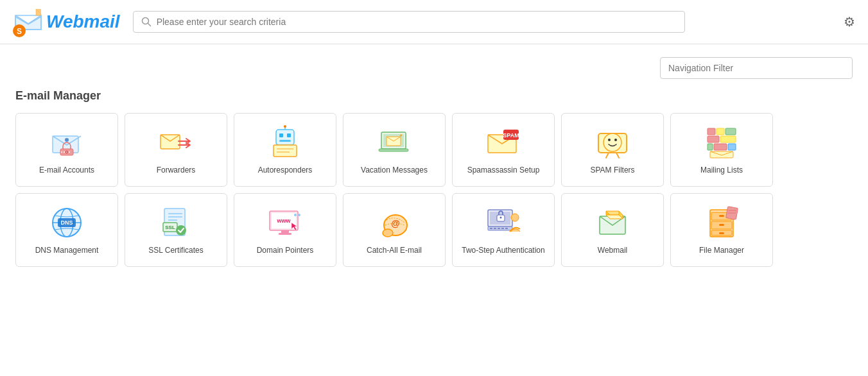 The width and height of the screenshot is (868, 376). I want to click on spam-filters-icon, so click(612, 142).